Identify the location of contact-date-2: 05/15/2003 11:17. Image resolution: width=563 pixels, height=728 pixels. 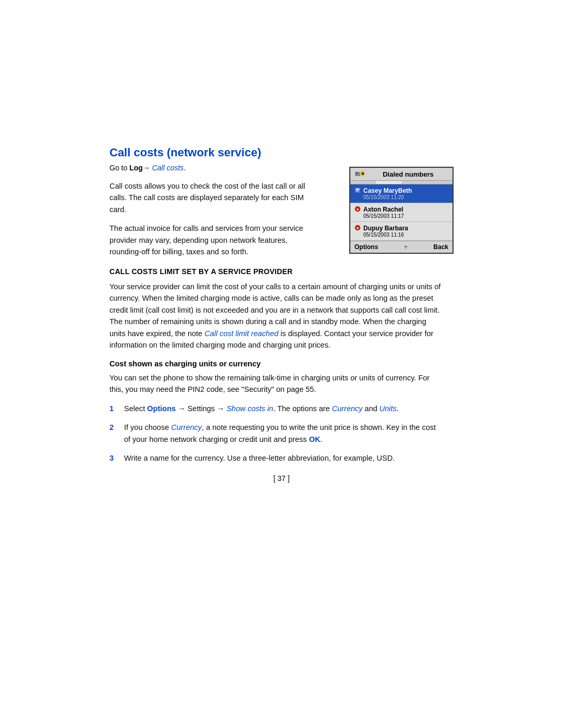
(384, 216).